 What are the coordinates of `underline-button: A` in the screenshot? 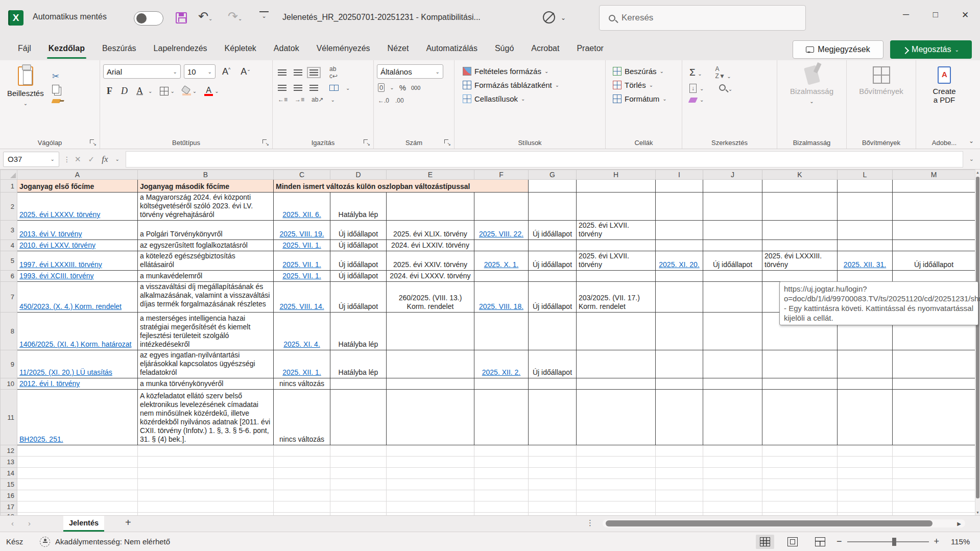 It's located at (140, 91).